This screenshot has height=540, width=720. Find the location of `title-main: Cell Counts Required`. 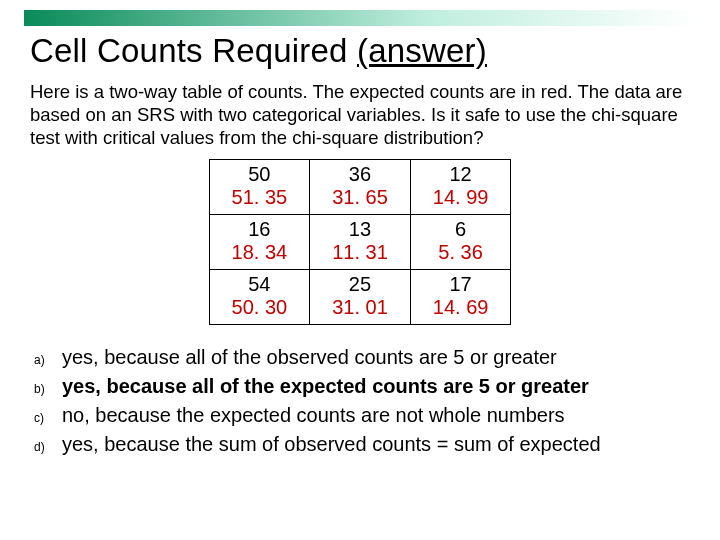

title-main: Cell Counts Required is located at coordinates (194, 50).